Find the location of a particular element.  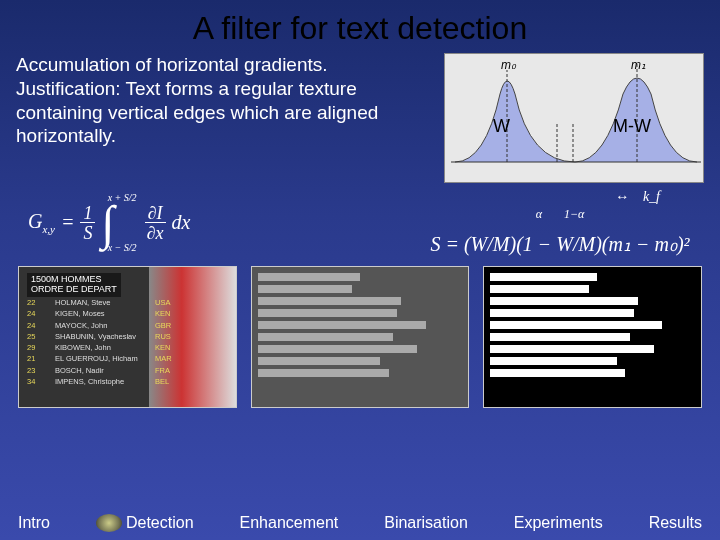

label-W: W is located at coordinates (502, 126).